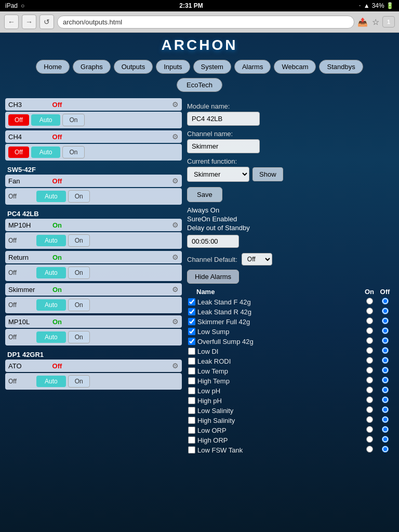 This screenshot has height=532, width=399. Describe the element at coordinates (51, 241) in the screenshot. I see `mp10h-auto-button: Auto` at that location.